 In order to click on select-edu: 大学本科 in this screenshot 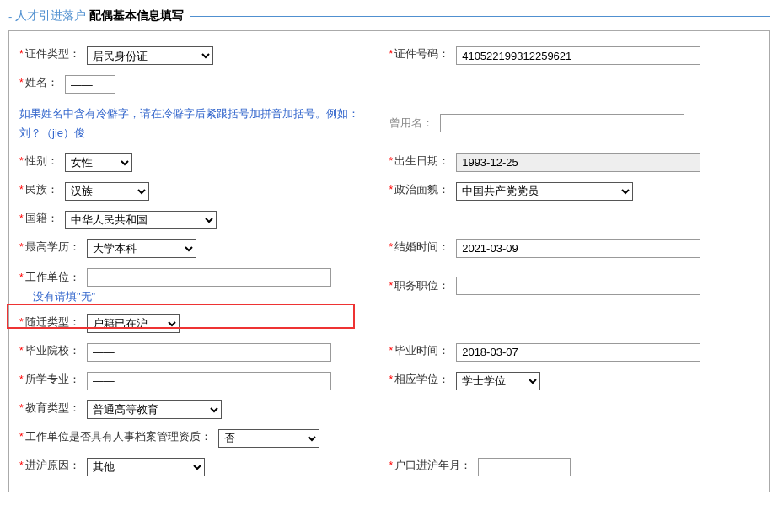, I will do `click(142, 249)`.